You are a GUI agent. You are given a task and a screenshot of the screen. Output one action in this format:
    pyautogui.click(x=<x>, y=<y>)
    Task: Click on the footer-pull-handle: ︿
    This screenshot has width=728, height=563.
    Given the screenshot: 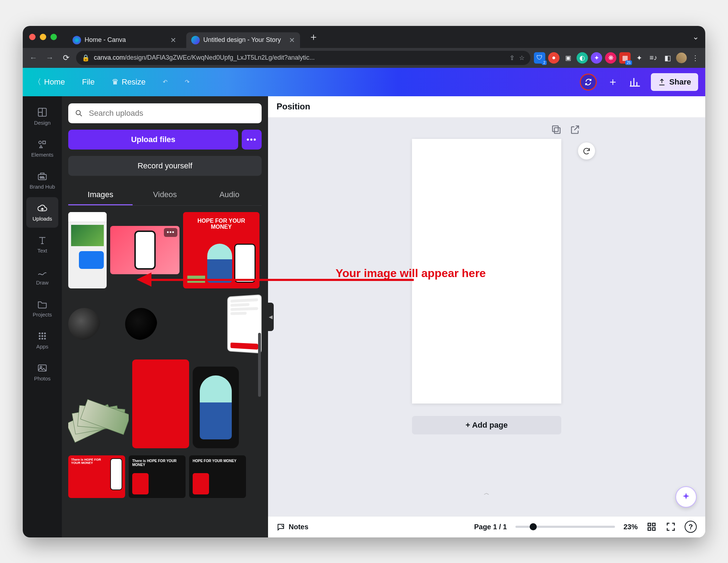 What is the action you would take?
    pyautogui.click(x=487, y=493)
    